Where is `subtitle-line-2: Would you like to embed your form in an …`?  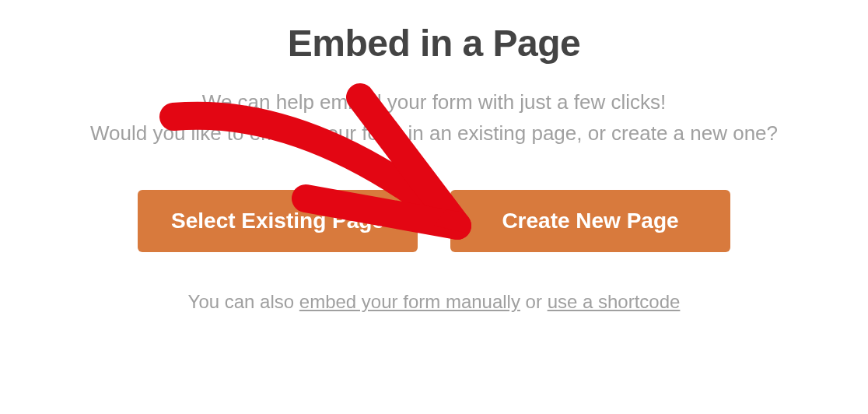
subtitle-line-2: Would you like to embed your form in an … is located at coordinates (434, 133).